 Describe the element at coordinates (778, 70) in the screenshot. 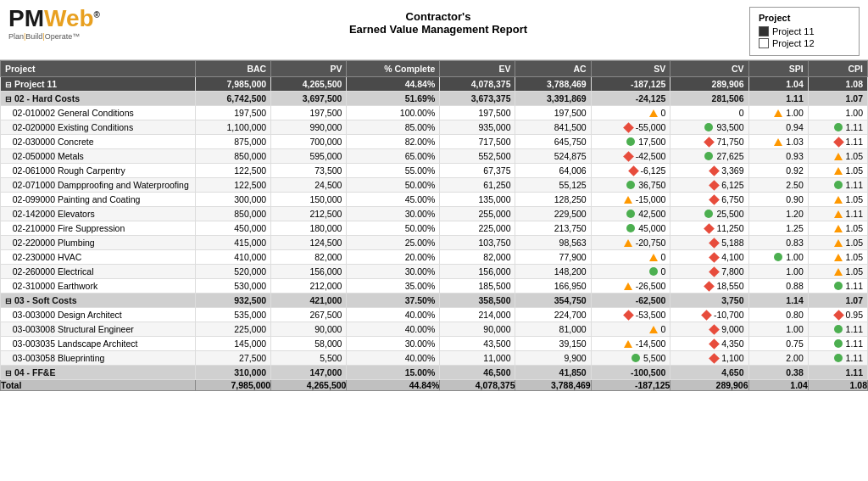

I see `col-spi: SPI` at that location.